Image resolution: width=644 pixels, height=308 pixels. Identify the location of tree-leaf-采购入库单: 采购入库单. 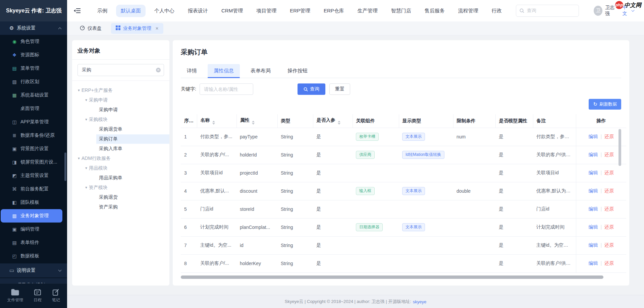
(121, 149).